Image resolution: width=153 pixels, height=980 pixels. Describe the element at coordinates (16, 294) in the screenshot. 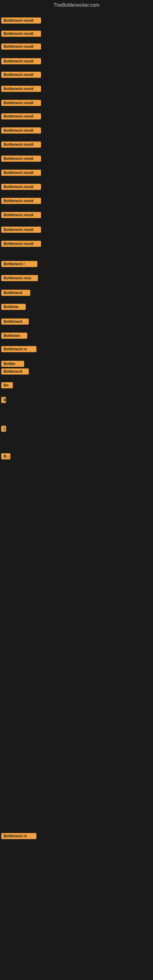

I see `bottleneck-row-20: Bottleneck` at that location.